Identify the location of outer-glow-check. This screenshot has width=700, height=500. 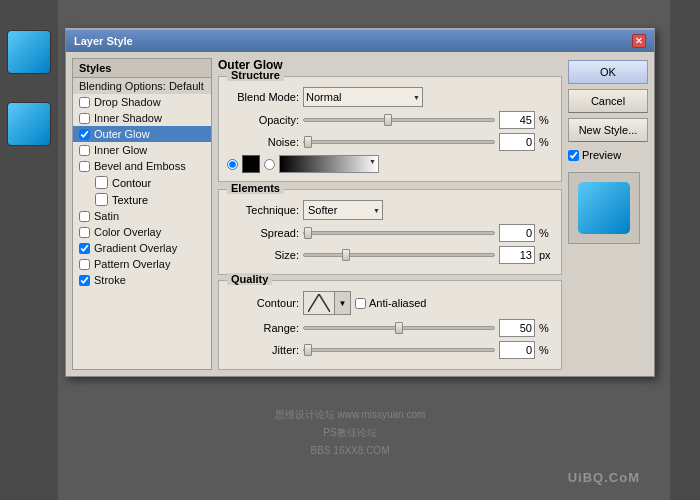
(84, 134).